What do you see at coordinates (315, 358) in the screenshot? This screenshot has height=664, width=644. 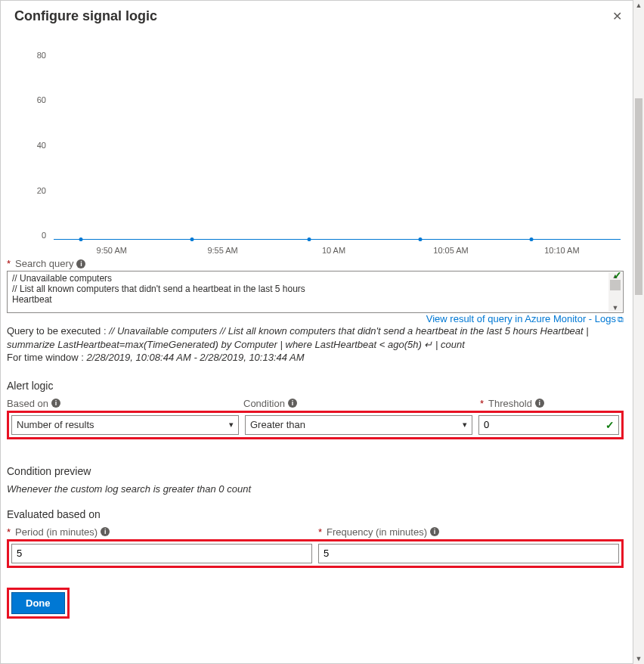 I see `time-window: For time window : 2/28/2019, 10:08:44 AM…` at bounding box center [315, 358].